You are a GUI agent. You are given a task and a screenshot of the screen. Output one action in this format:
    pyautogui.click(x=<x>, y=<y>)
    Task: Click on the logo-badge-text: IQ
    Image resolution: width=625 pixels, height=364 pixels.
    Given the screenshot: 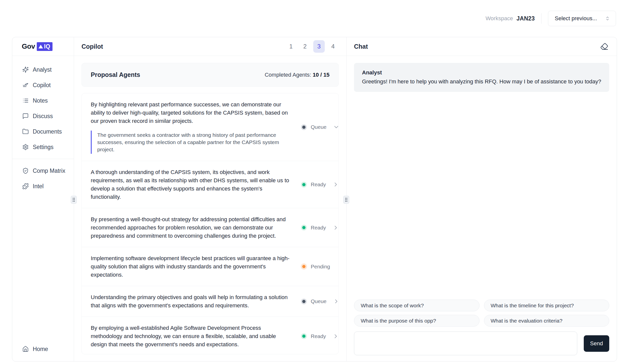 What is the action you would take?
    pyautogui.click(x=47, y=46)
    